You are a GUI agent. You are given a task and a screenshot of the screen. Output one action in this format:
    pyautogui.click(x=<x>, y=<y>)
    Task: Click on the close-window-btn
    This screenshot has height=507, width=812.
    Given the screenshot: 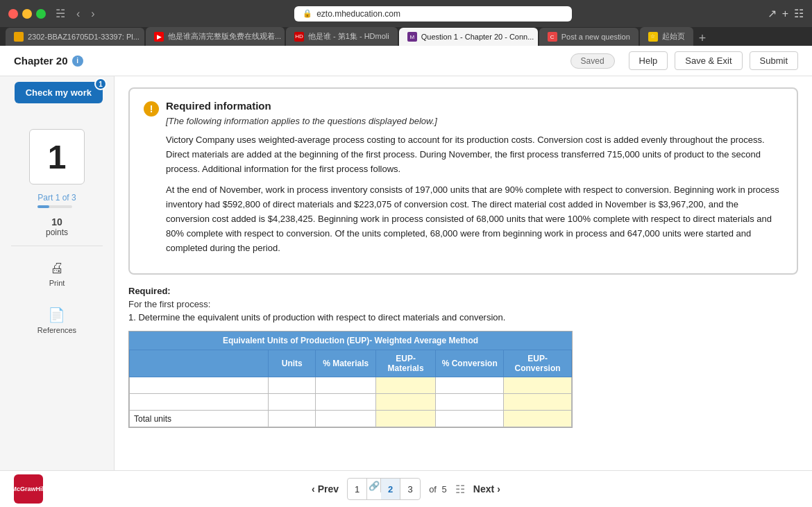 What is the action you would take?
    pyautogui.click(x=13, y=14)
    